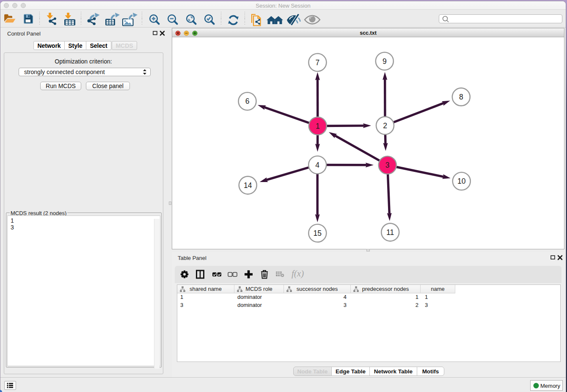 Image resolution: width=567 pixels, height=392 pixels. Describe the element at coordinates (317, 165) in the screenshot. I see `svg-text: 4` at that location.